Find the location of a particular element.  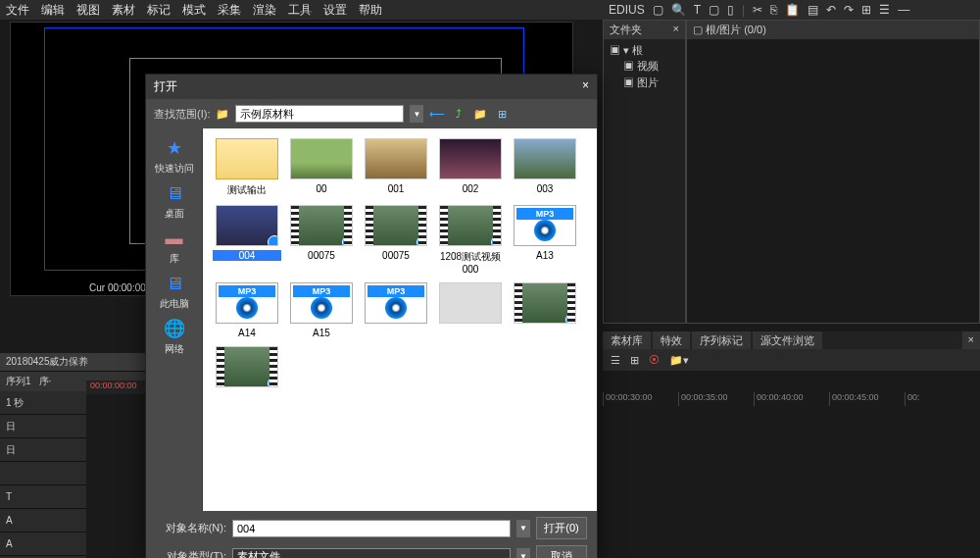

filetype-dropdown-icon: ▼ is located at coordinates (523, 553).